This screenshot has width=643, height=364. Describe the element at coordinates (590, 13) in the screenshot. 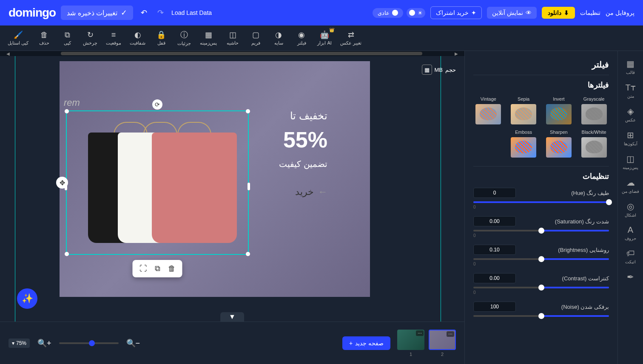

I see `settings-link: تنظیمات` at that location.